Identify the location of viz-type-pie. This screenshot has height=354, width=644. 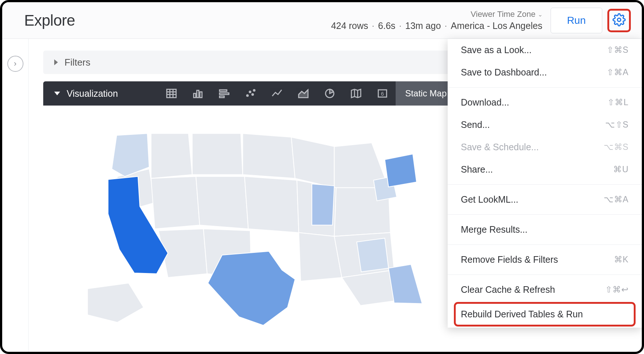
(330, 93).